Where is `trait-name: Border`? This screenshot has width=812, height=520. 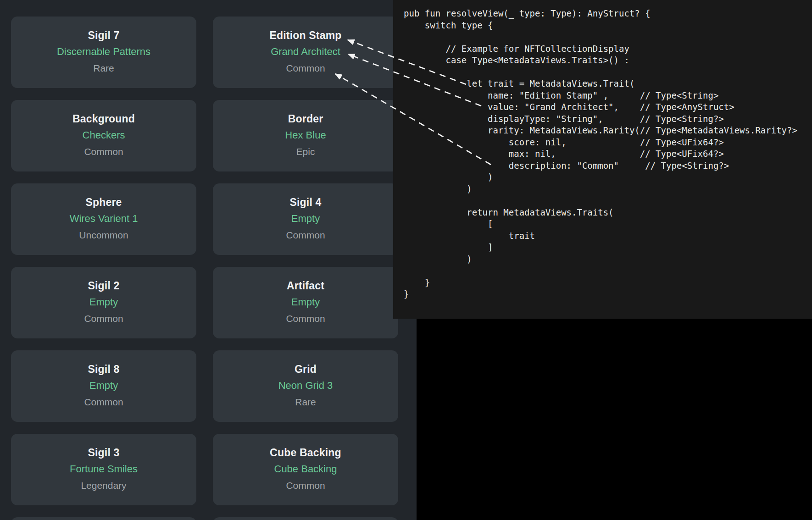
trait-name: Border is located at coordinates (306, 119).